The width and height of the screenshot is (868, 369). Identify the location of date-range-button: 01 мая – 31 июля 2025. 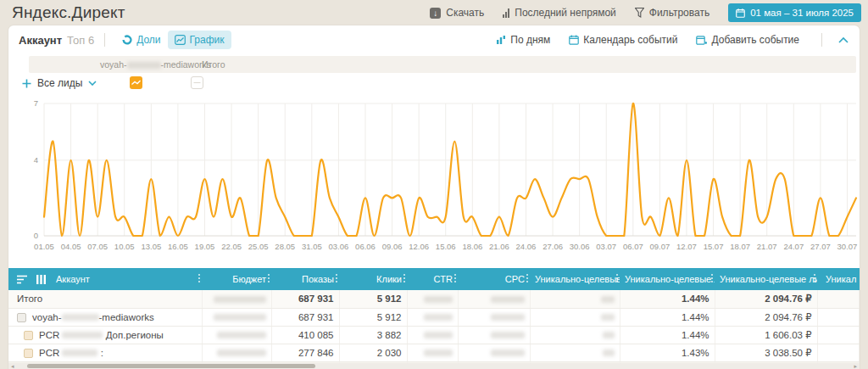
(795, 13).